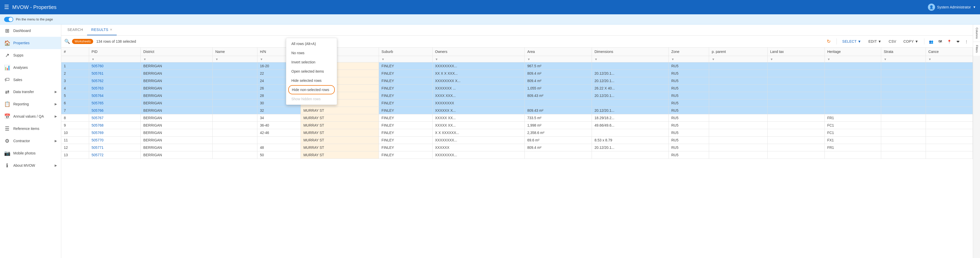 Image resolution: width=980 pixels, height=258 pixels. Describe the element at coordinates (311, 44) in the screenshot. I see `dropdown-all-rows: All rows (Alt+A)` at that location.